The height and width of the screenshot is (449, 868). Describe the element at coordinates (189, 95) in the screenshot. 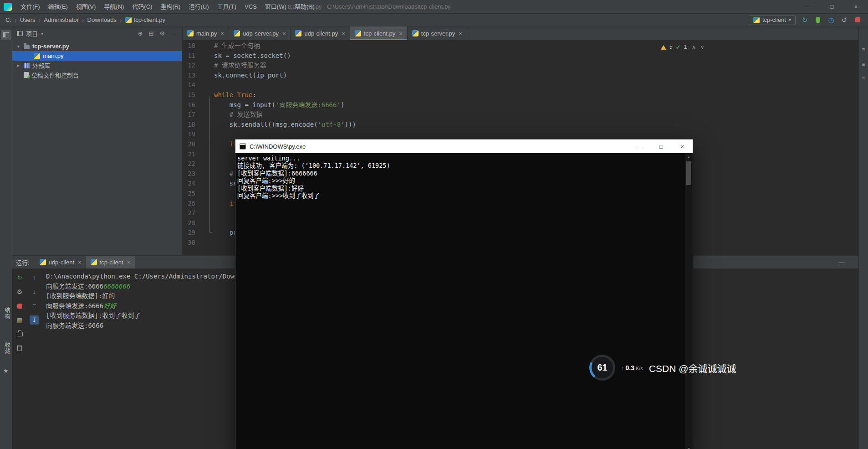

I see `line-number: 15` at that location.